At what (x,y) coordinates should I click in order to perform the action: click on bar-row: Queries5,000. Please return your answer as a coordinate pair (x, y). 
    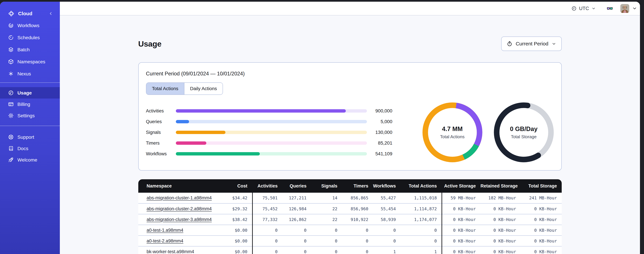
    Looking at the image, I should click on (269, 122).